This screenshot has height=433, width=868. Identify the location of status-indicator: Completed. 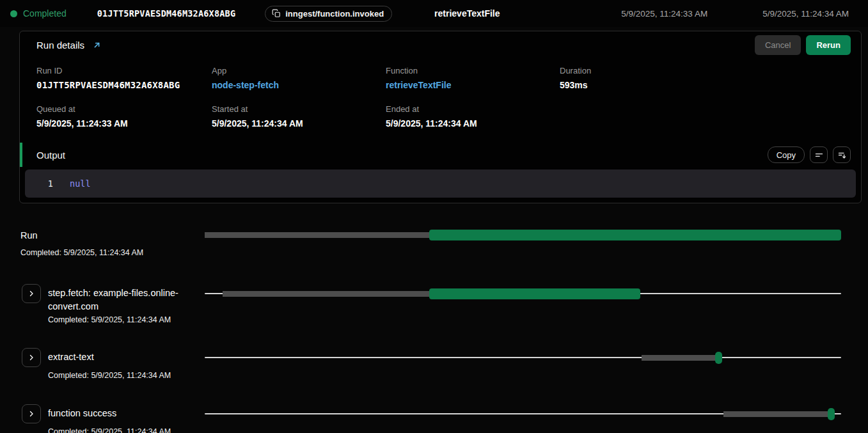
(38, 13).